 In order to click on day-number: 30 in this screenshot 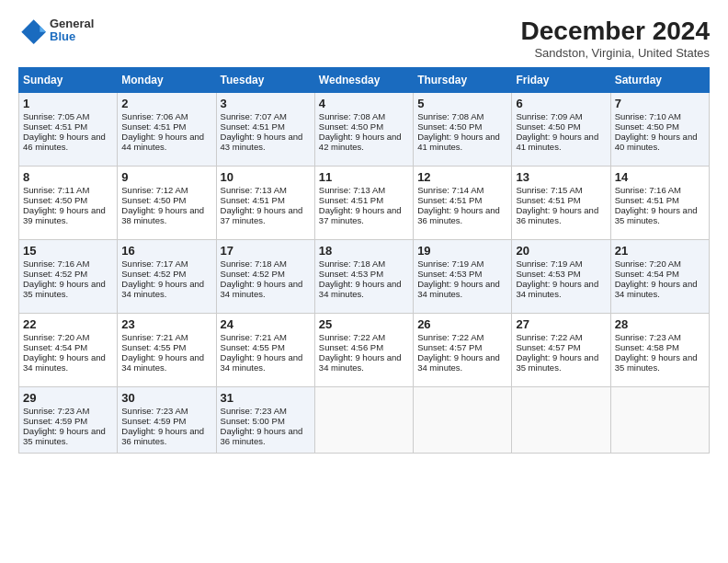, I will do `click(166, 397)`.